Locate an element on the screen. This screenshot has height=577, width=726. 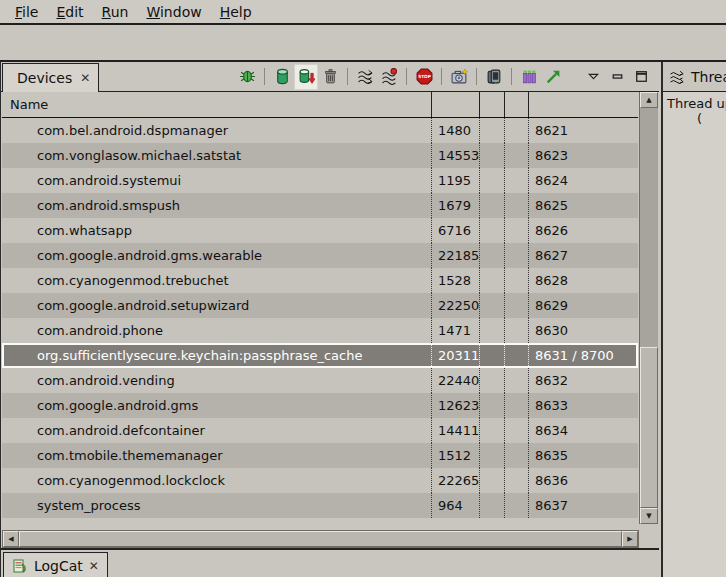
trash-icon is located at coordinates (330, 76).